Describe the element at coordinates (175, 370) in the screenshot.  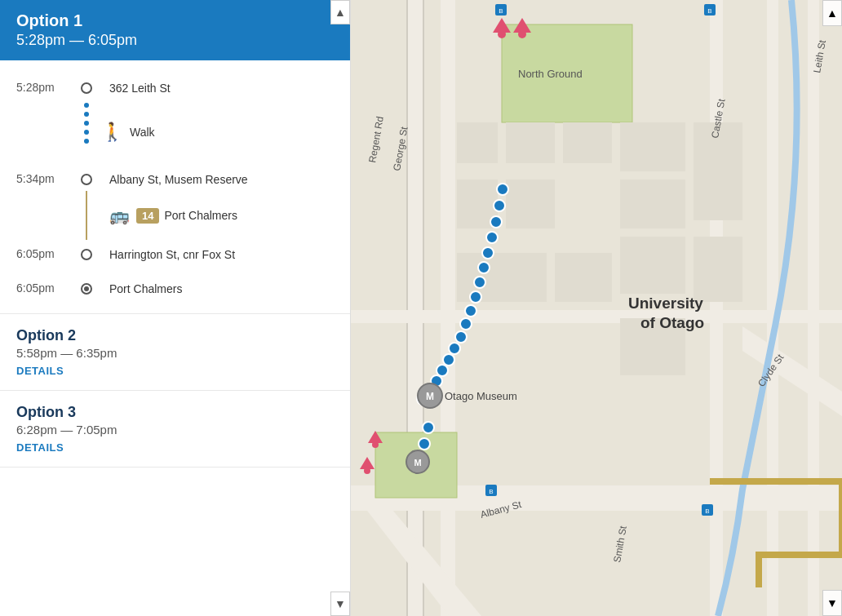
I see `option2-details-link: DETAILS` at that location.